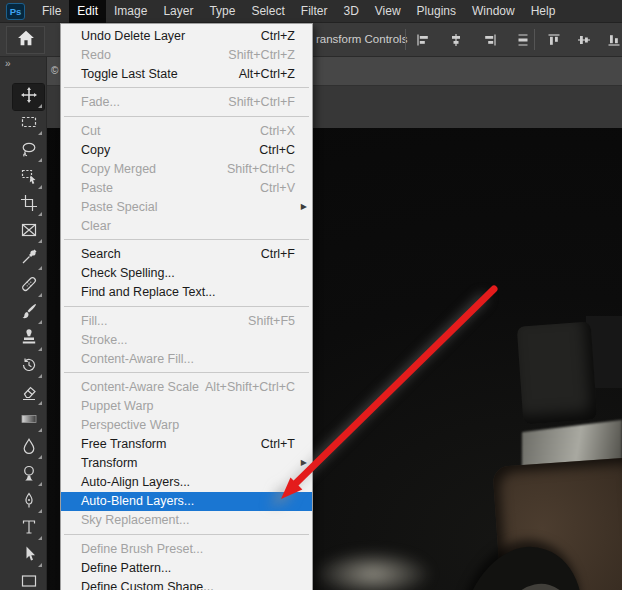  What do you see at coordinates (523, 40) in the screenshot?
I see `distribute-vertical-centers-icon` at bounding box center [523, 40].